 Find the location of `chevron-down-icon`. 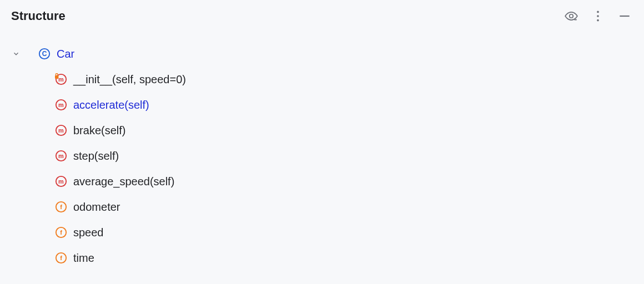

chevron-down-icon is located at coordinates (16, 54).